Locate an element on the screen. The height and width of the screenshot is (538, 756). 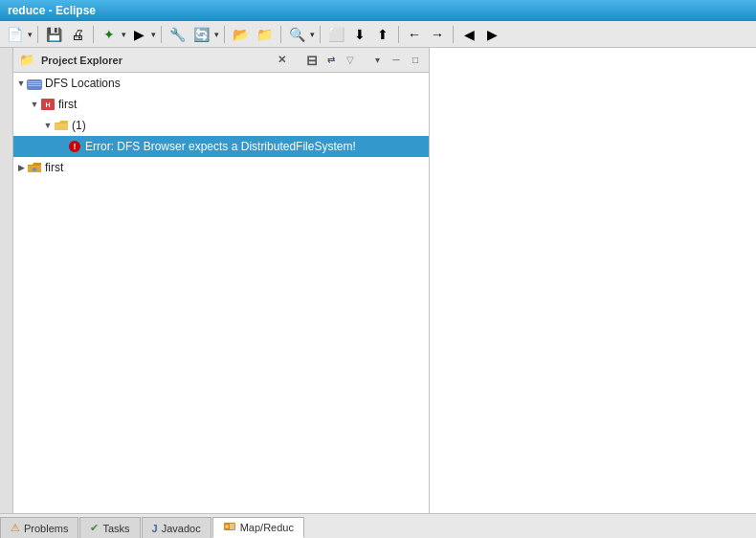
minimize-button: ⊟ is located at coordinates (312, 60).